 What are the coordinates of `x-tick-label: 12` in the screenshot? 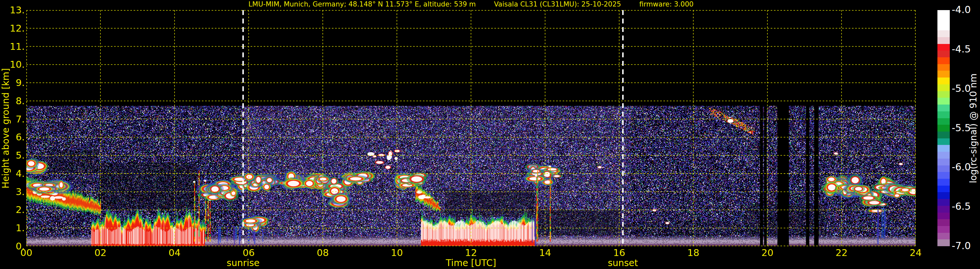 It's located at (471, 253).